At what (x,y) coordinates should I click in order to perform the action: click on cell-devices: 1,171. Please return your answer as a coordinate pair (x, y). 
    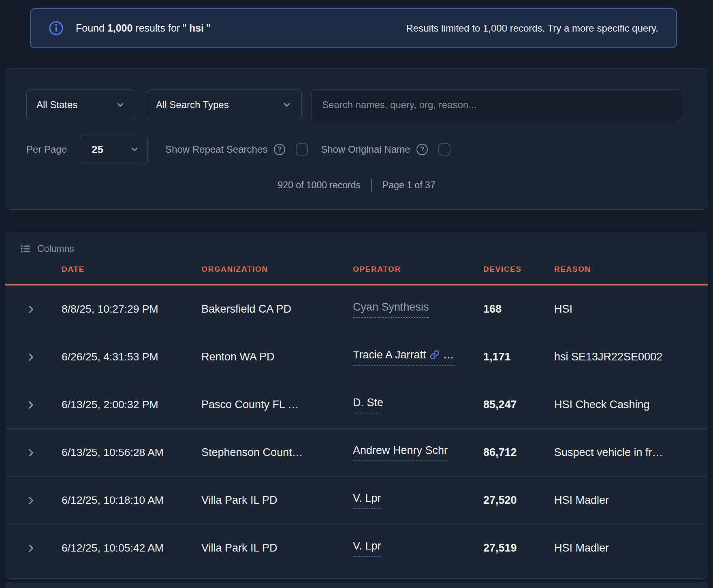
    Looking at the image, I should click on (519, 357).